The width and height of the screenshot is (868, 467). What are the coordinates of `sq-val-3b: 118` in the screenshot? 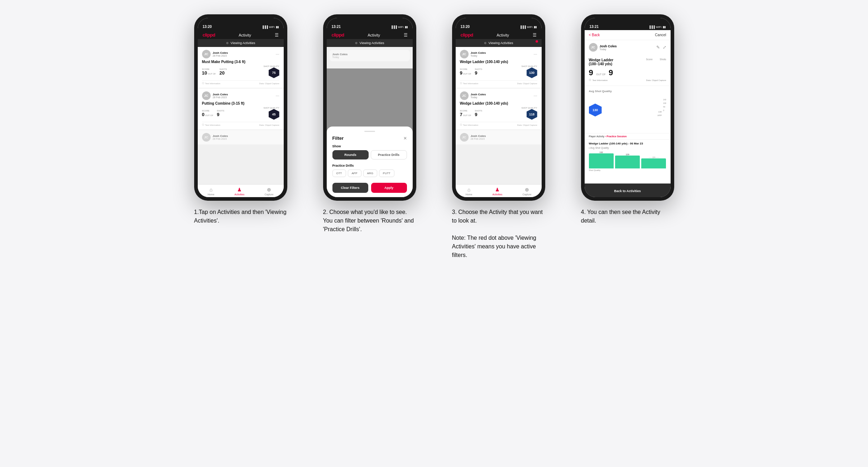 It's located at (532, 114).